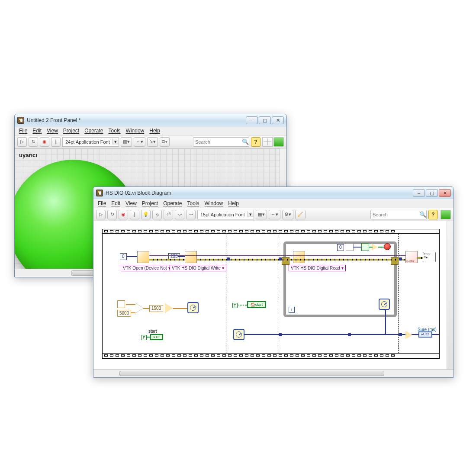  What do you see at coordinates (124, 313) in the screenshot?
I see `numeric-constant-5000: 5000` at bounding box center [124, 313].